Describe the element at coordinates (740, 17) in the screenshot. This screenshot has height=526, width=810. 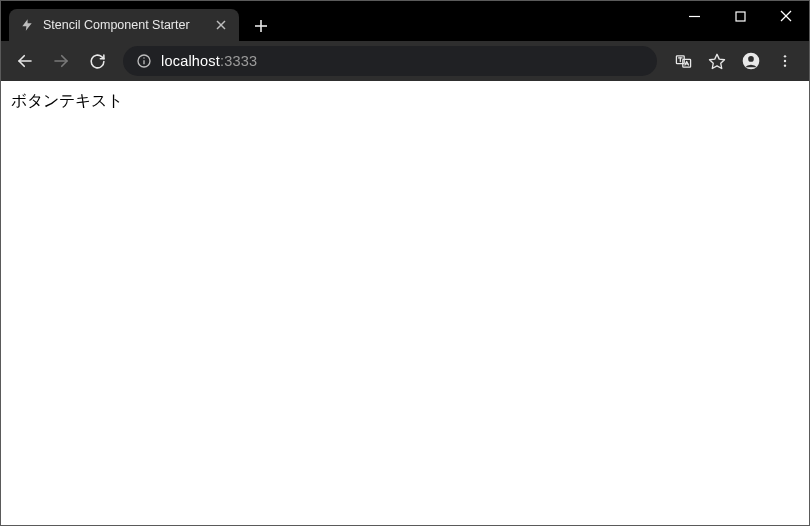
I see `window-controls` at that location.